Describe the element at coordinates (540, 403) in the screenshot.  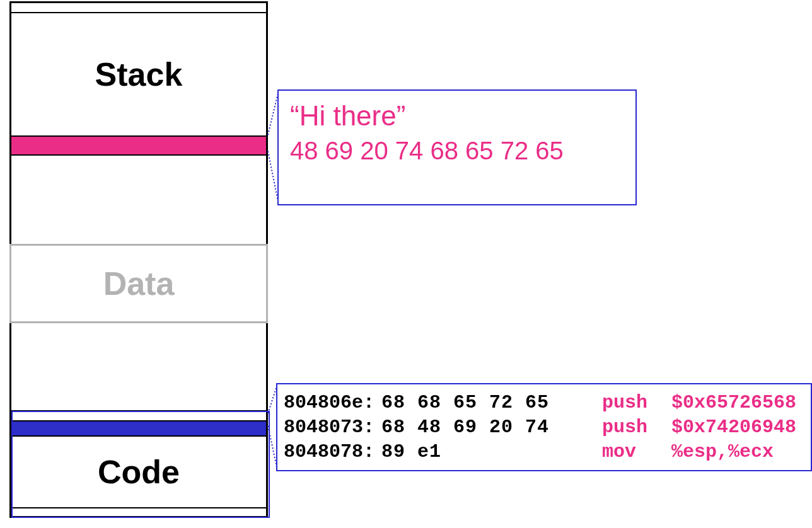
I see `disasm-row: 804806e: 68 68 65 72 65 push $0x65726568` at that location.